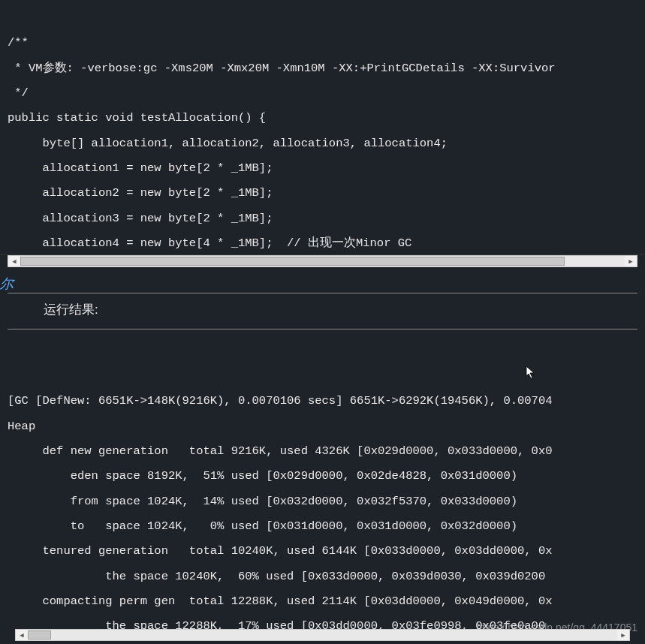  Describe the element at coordinates (323, 635) in the screenshot. I see `output-horizontal-scrollbar: ◀ ▶` at that location.